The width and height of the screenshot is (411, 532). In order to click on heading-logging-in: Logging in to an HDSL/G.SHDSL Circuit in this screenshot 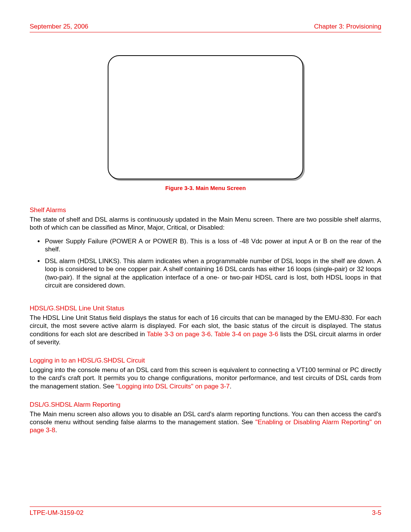, I will do `click(206, 361)`.